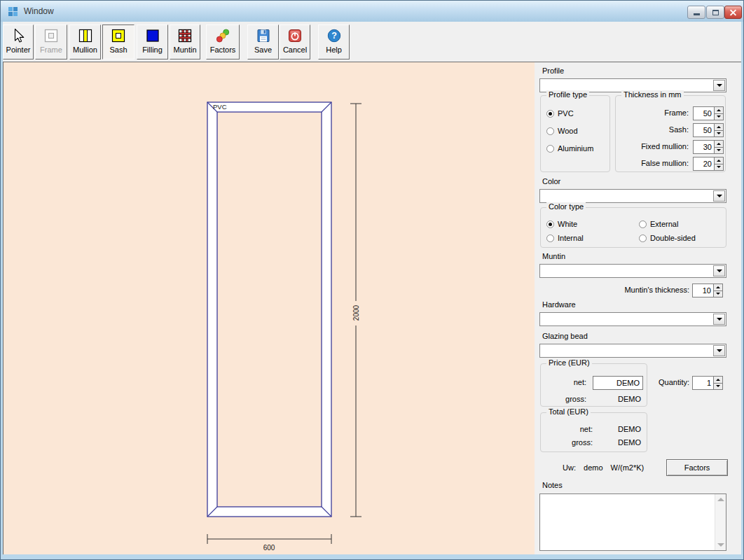  Describe the element at coordinates (333, 50) in the screenshot. I see `toolbar-label-help: Help` at that location.